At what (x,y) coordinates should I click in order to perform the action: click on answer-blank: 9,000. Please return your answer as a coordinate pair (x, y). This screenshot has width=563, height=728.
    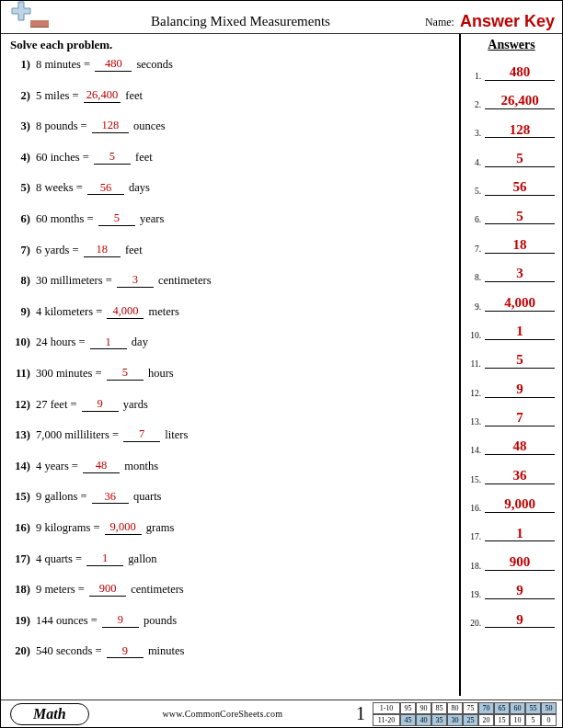
    Looking at the image, I should click on (123, 528).